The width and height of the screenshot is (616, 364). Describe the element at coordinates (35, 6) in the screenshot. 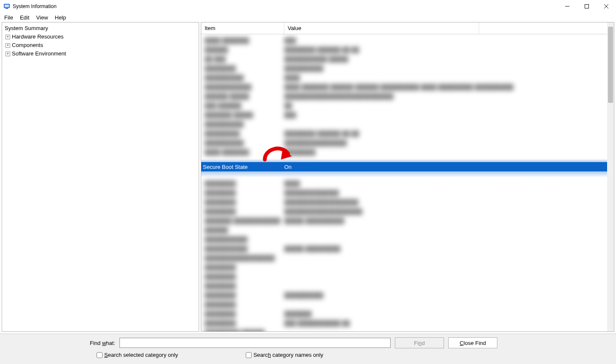

I see `window-title: System Information` at that location.